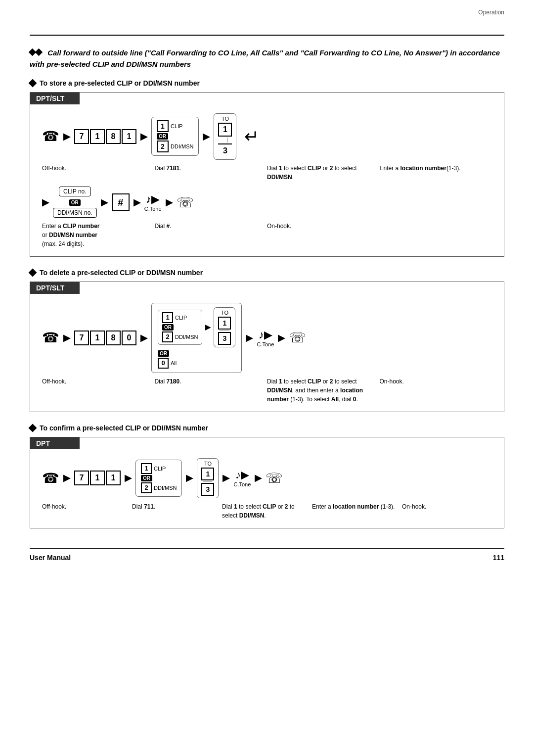  Describe the element at coordinates (267, 35) in the screenshot. I see `top-divider` at that location.